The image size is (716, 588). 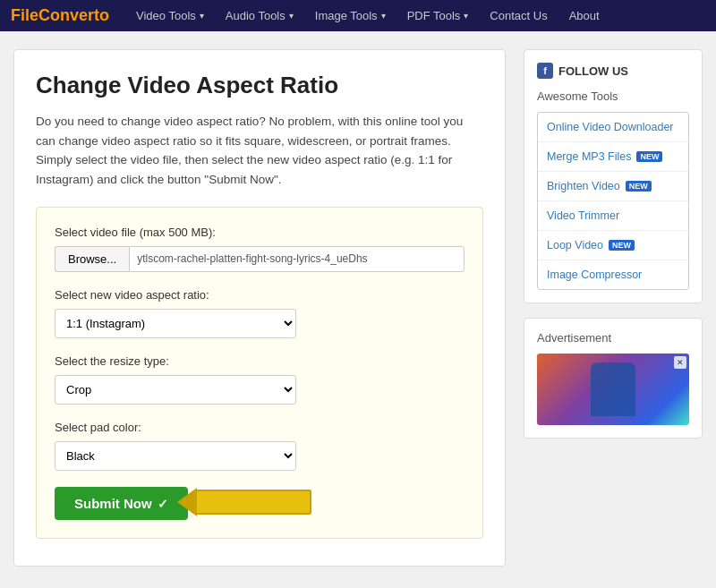 What do you see at coordinates (610, 127) in the screenshot?
I see `tool-label: Online Video Downloader` at bounding box center [610, 127].